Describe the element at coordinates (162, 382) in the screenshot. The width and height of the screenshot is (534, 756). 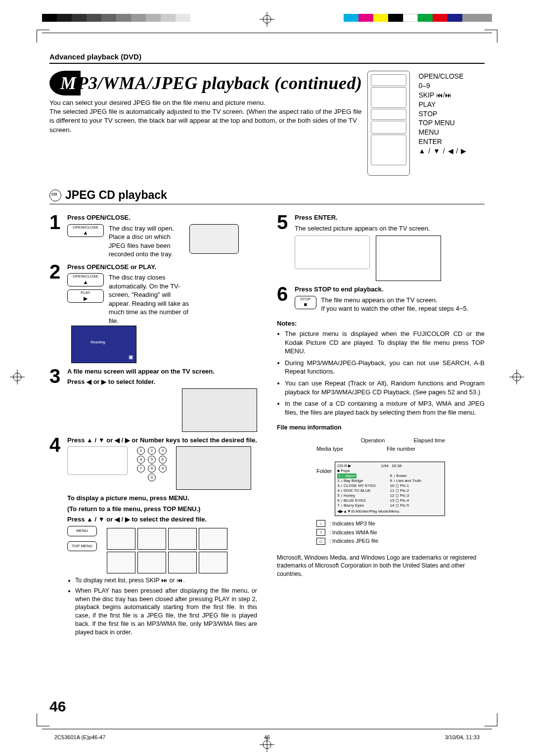
I see `step-heading: Press ◀ or ▶ to select folder.` at that location.